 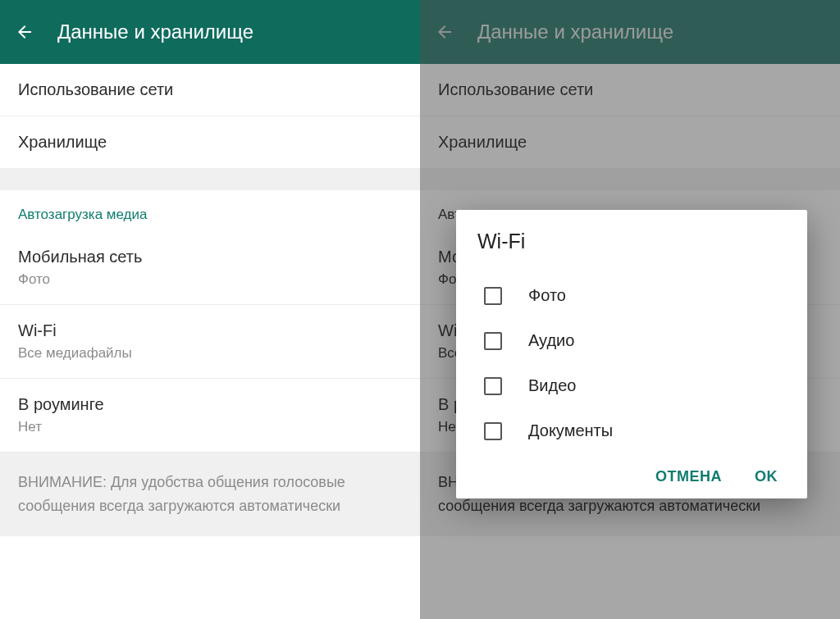 What do you see at coordinates (210, 331) in the screenshot?
I see `row-label: Wi-Fi` at bounding box center [210, 331].